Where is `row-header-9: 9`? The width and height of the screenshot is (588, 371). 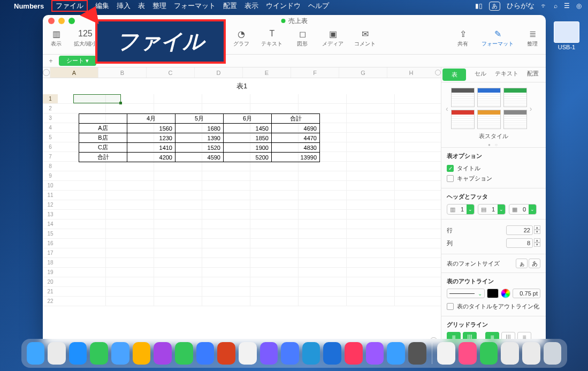 row-header-9: 9 is located at coordinates (50, 176).